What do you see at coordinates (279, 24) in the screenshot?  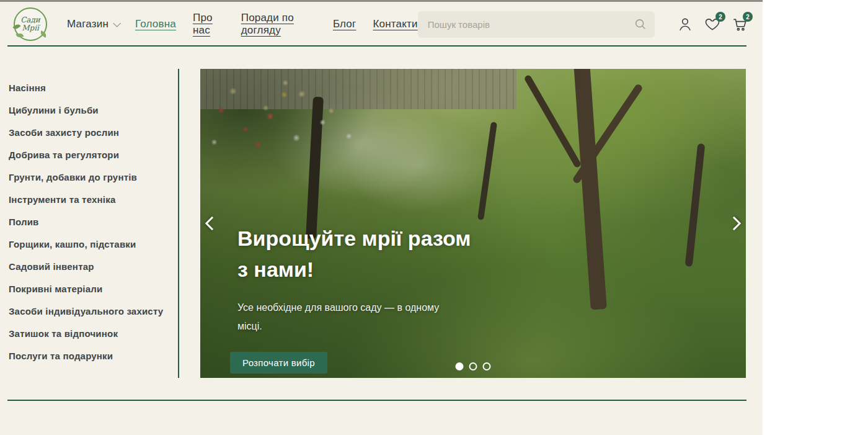 I see `nav-item-care-tips: Поради по догляду` at bounding box center [279, 24].